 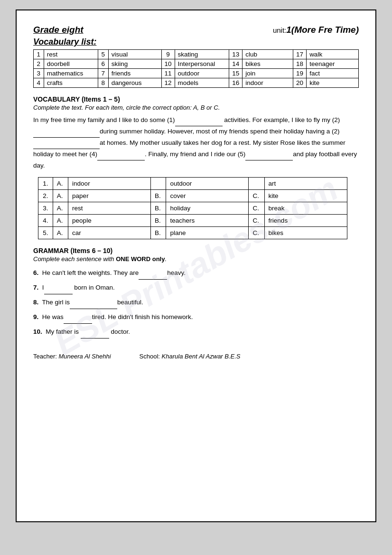 What do you see at coordinates (196, 273) in the screenshot?
I see `grammar-item-6: 6. He can't left the weights. They are h…` at bounding box center [196, 273].